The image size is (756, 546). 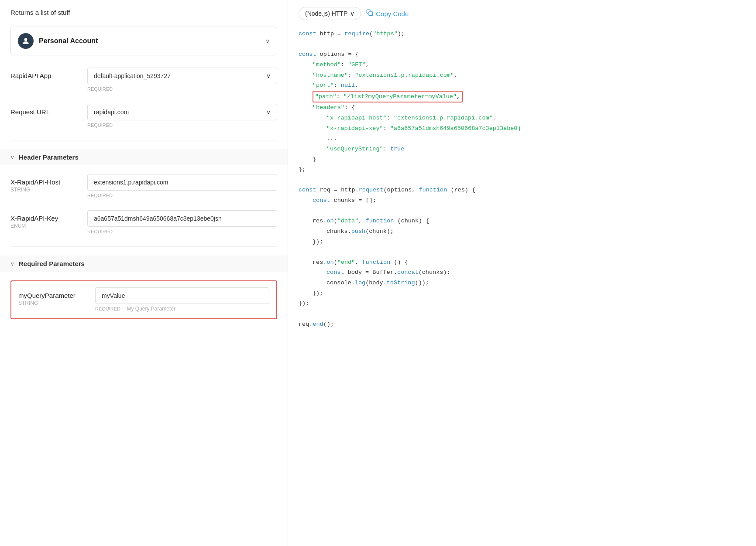 I want to click on request-url-row: Request URL rapidapi.com ∨ REQUIRED, so click(x=144, y=116).